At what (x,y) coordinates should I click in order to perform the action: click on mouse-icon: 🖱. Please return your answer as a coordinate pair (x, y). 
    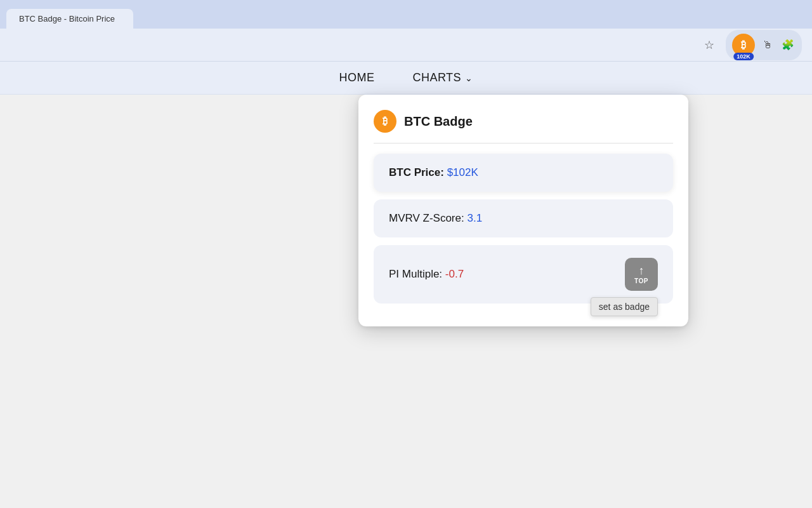
    Looking at the image, I should click on (768, 45).